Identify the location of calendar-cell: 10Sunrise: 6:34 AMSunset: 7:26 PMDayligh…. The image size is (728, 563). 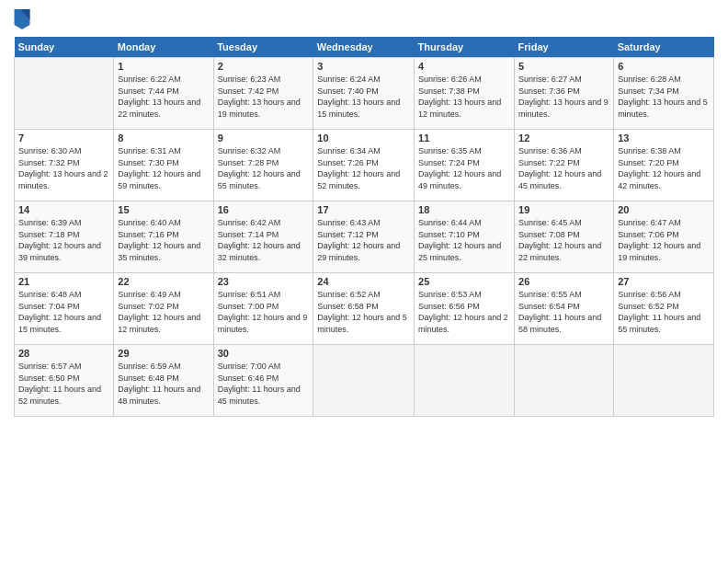
(364, 166).